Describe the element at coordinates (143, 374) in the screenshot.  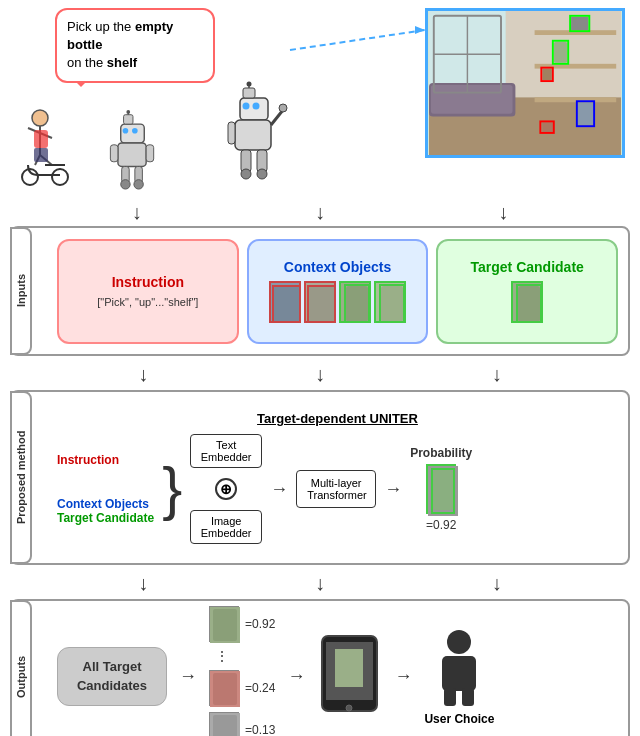
I see `arrow-mid-1: ↓` at that location.